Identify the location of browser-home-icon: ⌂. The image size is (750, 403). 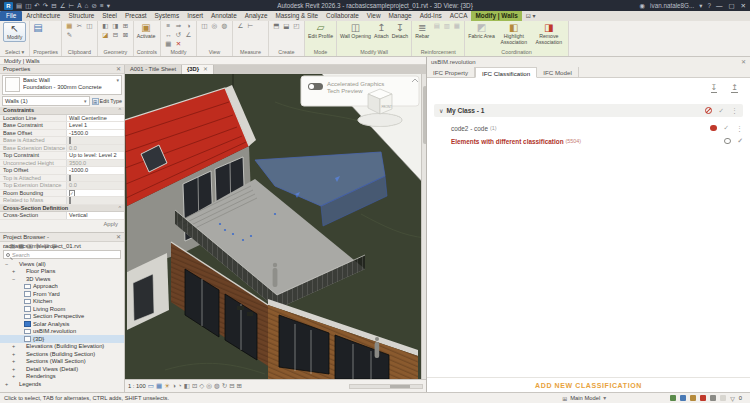
(5, 246).